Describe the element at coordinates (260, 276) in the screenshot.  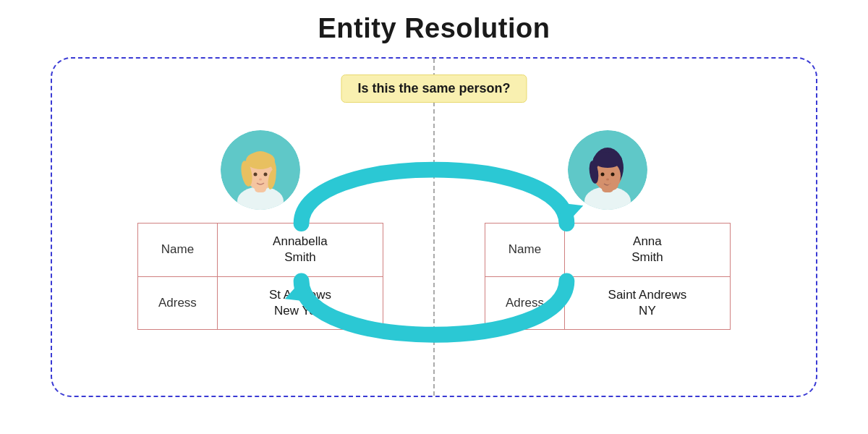
I see `left-data-table: Name AnnabellaSmith Adress St AndrewsNew…` at that location.